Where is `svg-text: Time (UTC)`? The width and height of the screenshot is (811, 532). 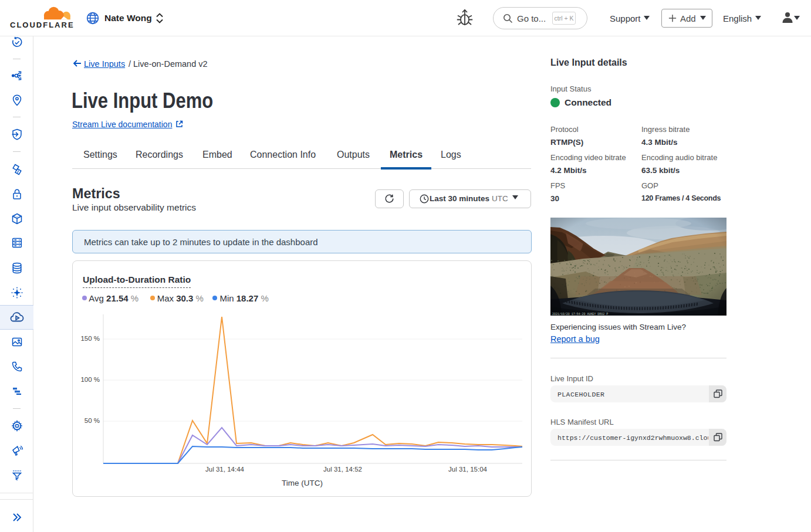
svg-text: Time (UTC) is located at coordinates (302, 483).